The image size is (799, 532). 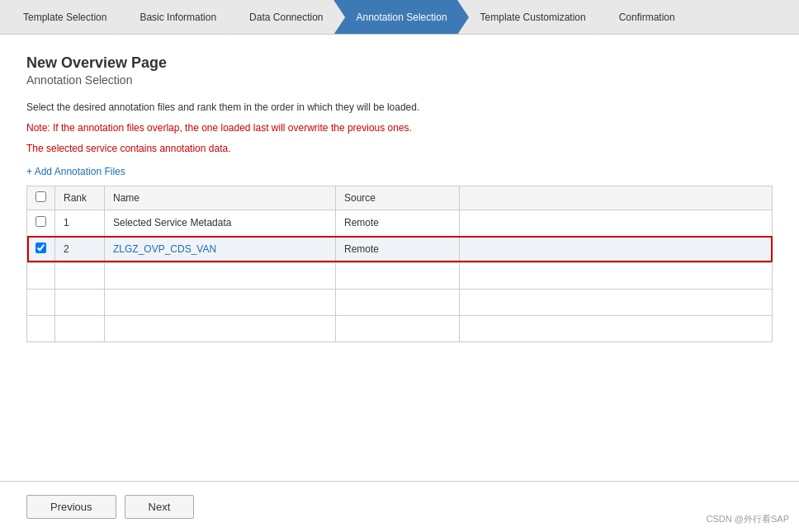 I want to click on step-label-template-selection: Template Selection, so click(x=63, y=17).